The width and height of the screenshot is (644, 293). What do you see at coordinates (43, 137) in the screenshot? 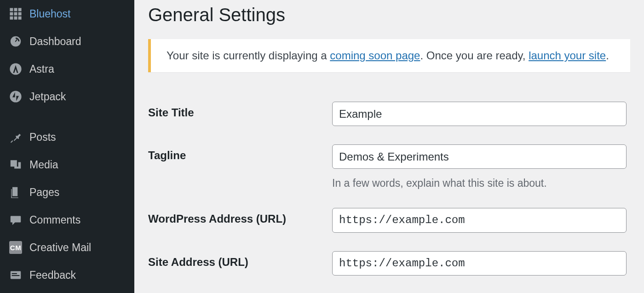
I see `sidebar-item-label: Posts` at bounding box center [43, 137].